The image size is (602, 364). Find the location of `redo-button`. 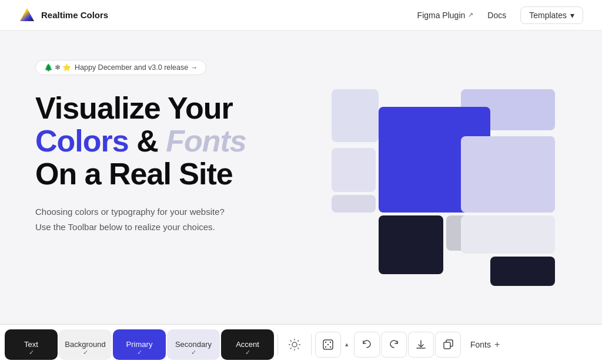

redo-button is located at coordinates (394, 345).